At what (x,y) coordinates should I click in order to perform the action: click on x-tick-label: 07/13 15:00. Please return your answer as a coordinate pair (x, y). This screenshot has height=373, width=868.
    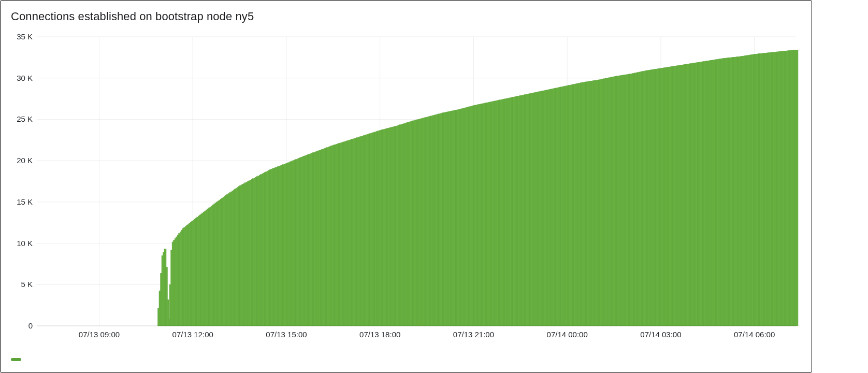
    Looking at the image, I should click on (286, 335).